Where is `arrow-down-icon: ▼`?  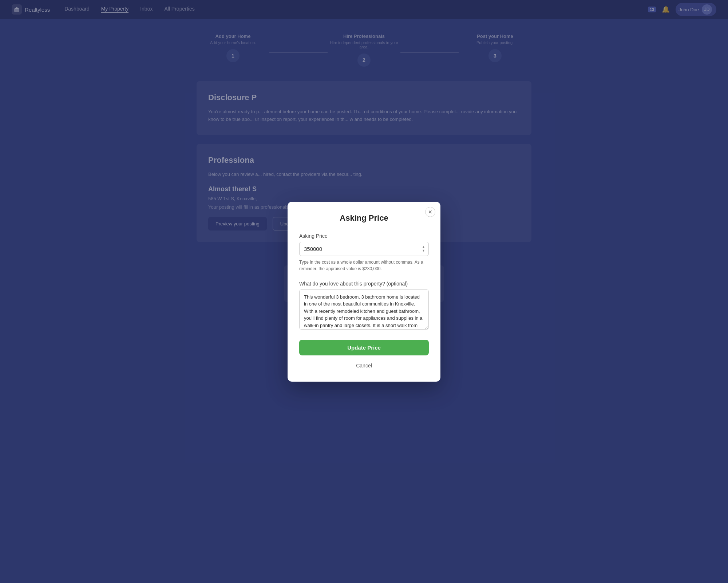
arrow-down-icon: ▼ is located at coordinates (424, 251).